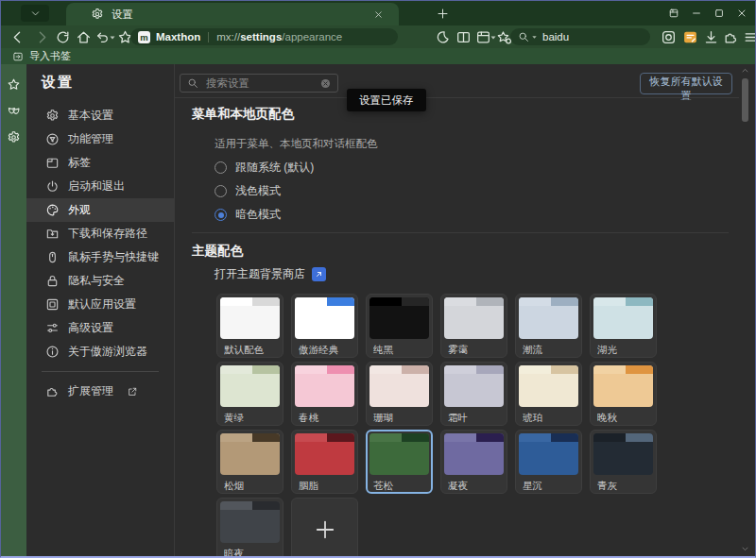 The height and width of the screenshot is (558, 756). I want to click on import-bookmarks-label: 导入书签, so click(50, 57).